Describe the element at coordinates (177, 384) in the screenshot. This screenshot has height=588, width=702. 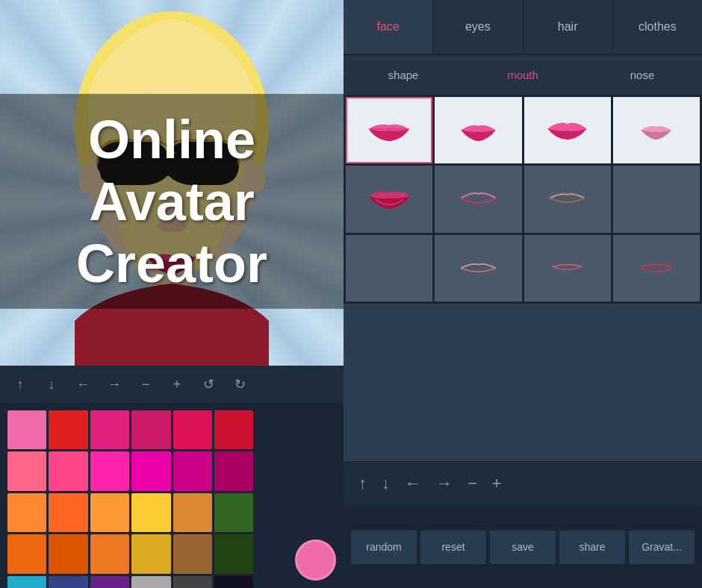
I see `zoom-in-button: +` at that location.